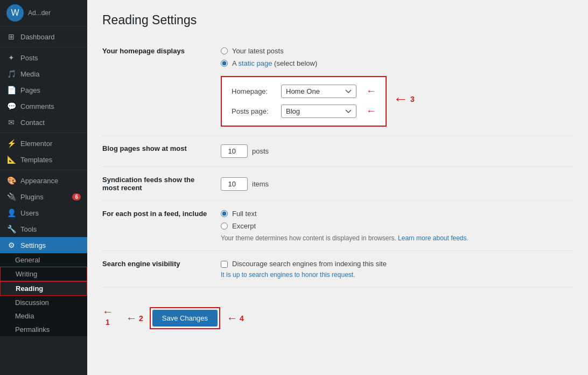 This screenshot has width=588, height=375. Describe the element at coordinates (44, 37) in the screenshot. I see `sidebar-item-dashboard: ⊞ Dashboard` at that location.